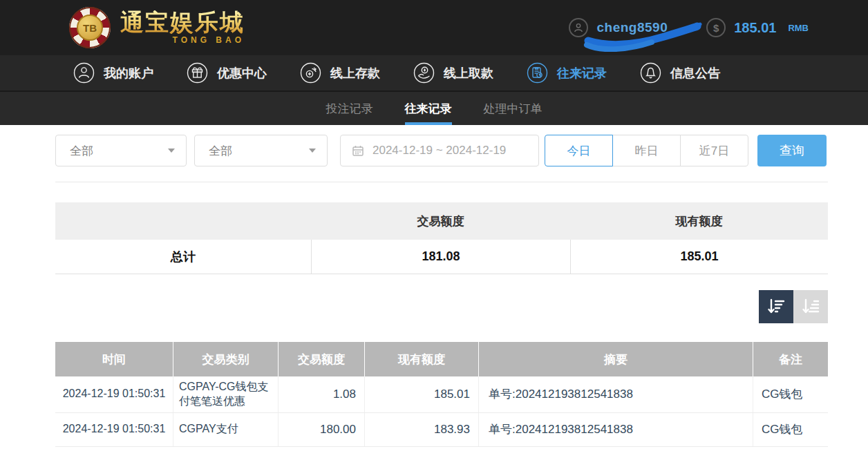  Describe the element at coordinates (647, 151) in the screenshot. I see `quick-date-group: 今日 昨日 近7日` at that location.